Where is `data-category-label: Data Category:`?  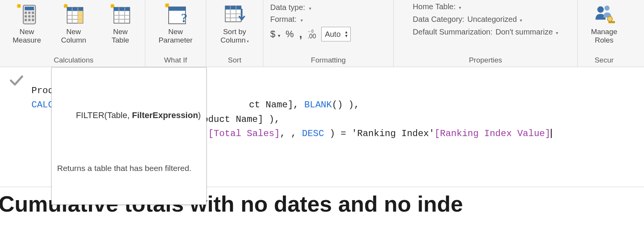
data-category-label: Data Category: is located at coordinates (439, 19).